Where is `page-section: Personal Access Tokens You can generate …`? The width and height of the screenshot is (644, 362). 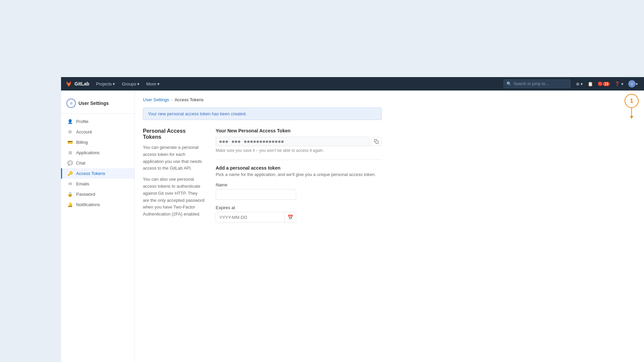 page-section: Personal Access Tokens You can generate … is located at coordinates (262, 178).